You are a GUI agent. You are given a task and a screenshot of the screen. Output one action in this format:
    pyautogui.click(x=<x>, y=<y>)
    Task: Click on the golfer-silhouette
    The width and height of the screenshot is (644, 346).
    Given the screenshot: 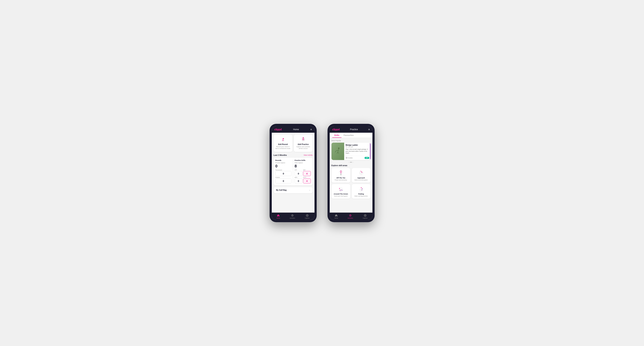 What is the action you would take?
    pyautogui.click(x=338, y=151)
    